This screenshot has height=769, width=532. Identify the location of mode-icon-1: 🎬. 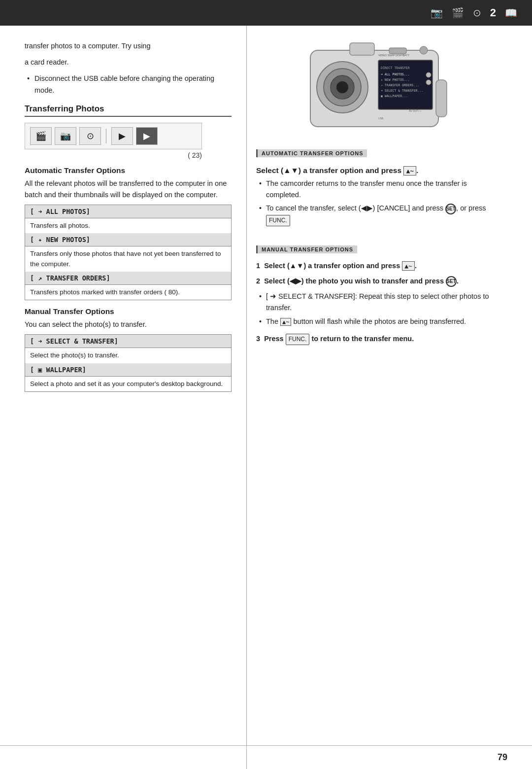
(41, 136).